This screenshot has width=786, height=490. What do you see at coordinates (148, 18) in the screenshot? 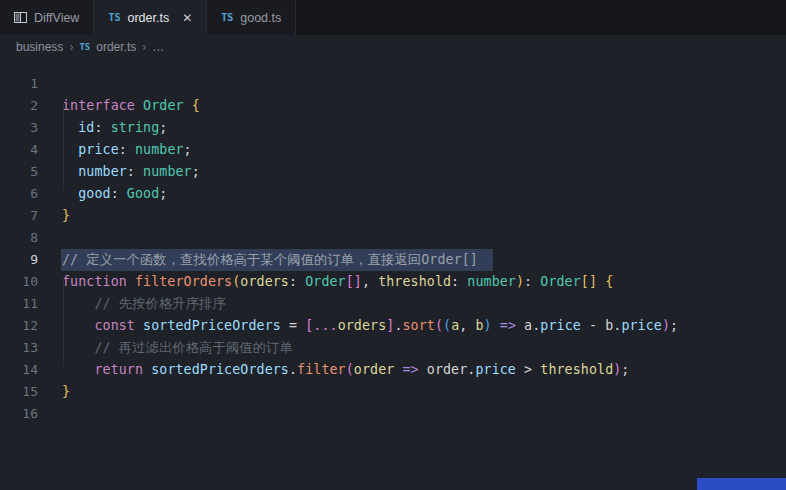
I see `tab-label: order.ts` at bounding box center [148, 18].